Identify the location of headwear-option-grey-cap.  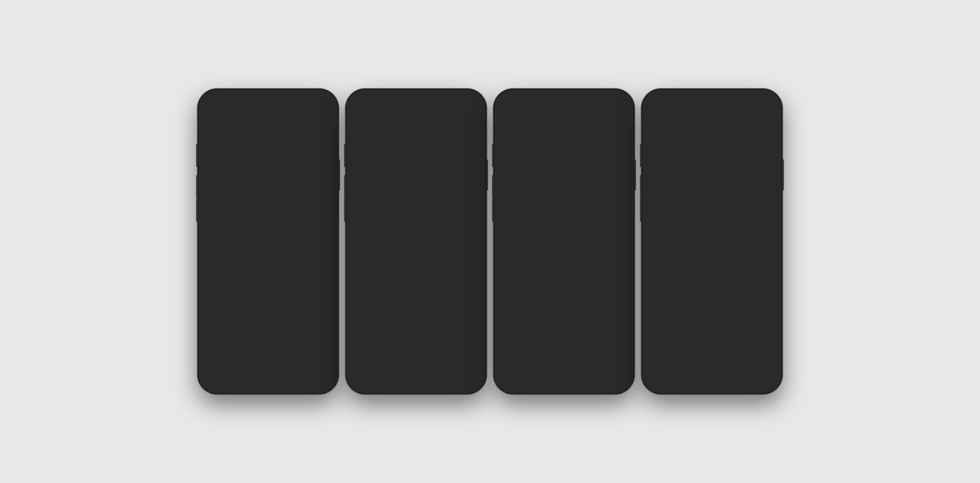
(604, 285).